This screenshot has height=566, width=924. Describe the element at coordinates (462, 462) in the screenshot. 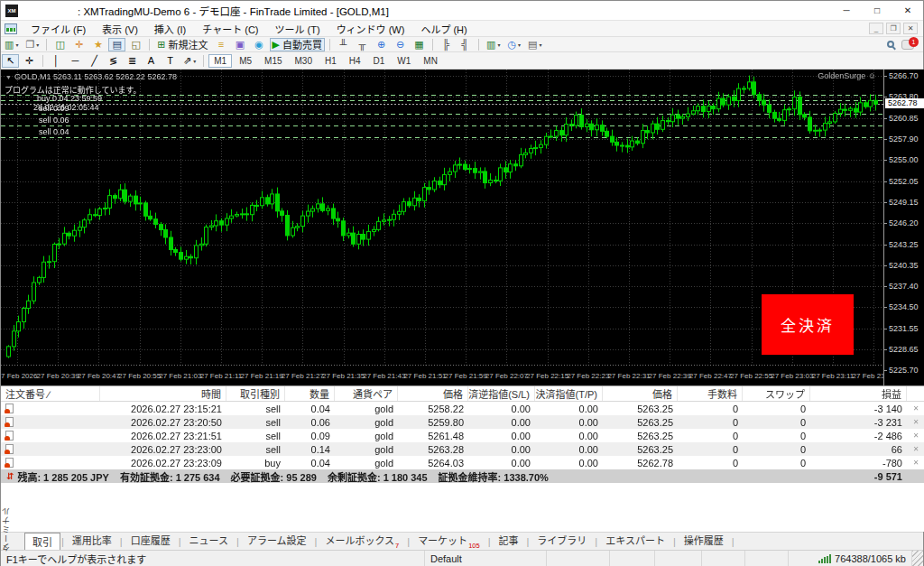

I see `table-row: 2026.02.27 23:23:09buy0.04gold5264.030.0…` at that location.